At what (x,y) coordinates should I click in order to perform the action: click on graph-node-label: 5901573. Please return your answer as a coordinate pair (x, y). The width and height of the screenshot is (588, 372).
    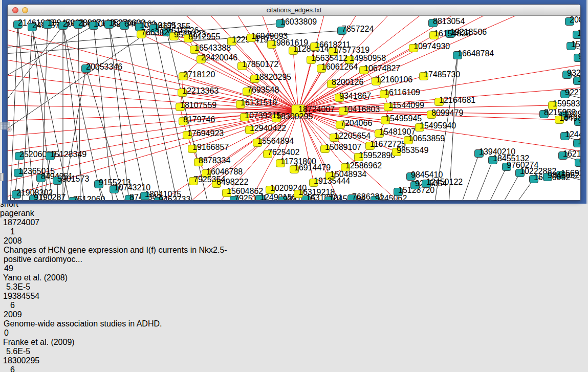
    Looking at the image, I should click on (73, 179).